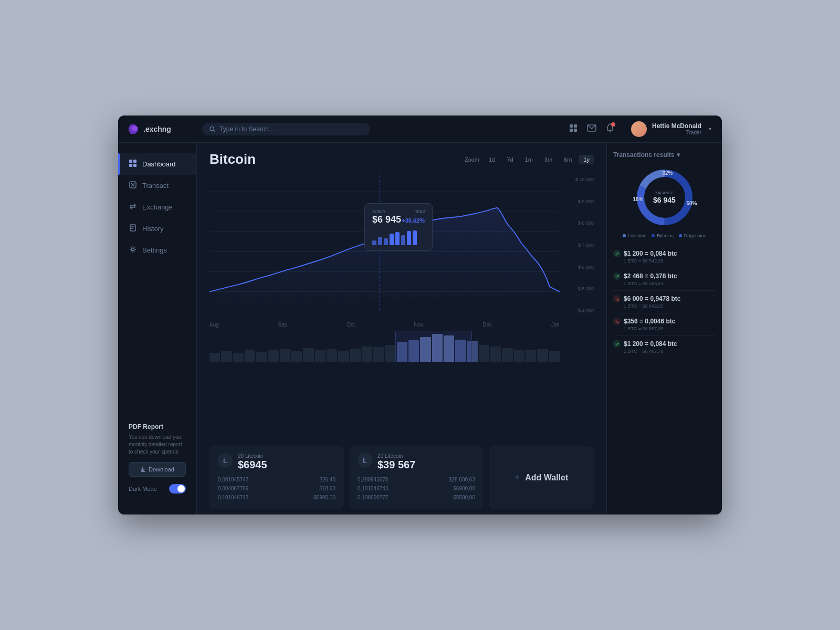  What do you see at coordinates (578, 289) in the screenshot?
I see `y-label-5000: $ 5 000` at bounding box center [578, 289].